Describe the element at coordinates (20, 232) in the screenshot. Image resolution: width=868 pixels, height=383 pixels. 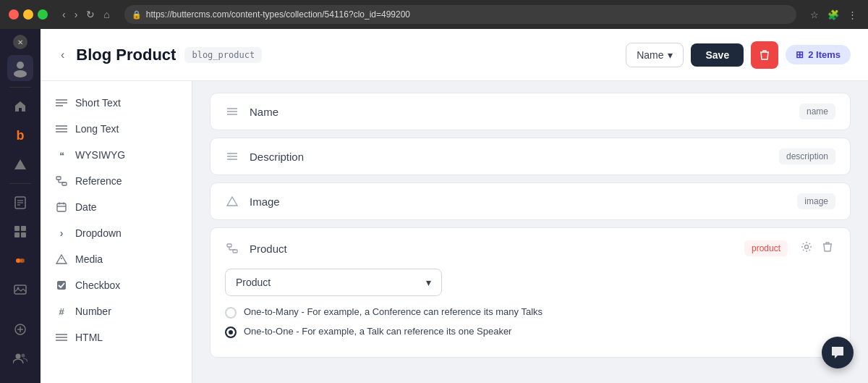
I see `sidebar-icon-grid` at that location.